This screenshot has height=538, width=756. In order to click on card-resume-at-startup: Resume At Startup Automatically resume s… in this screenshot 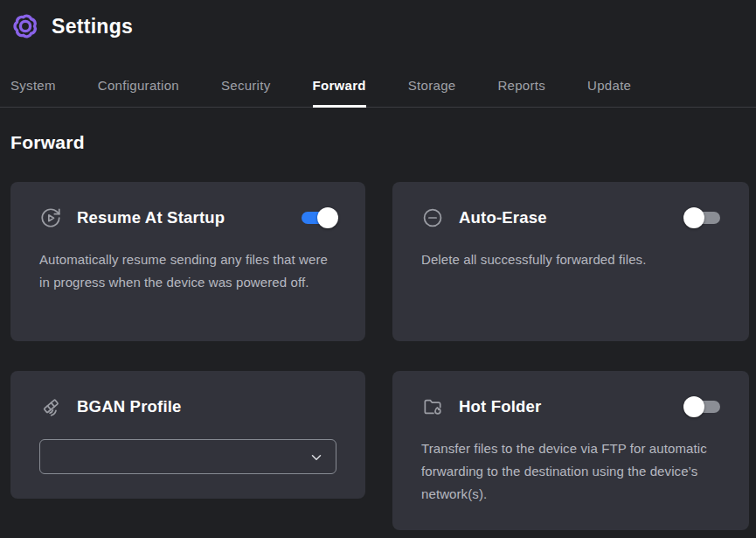, I will do `click(188, 262)`.